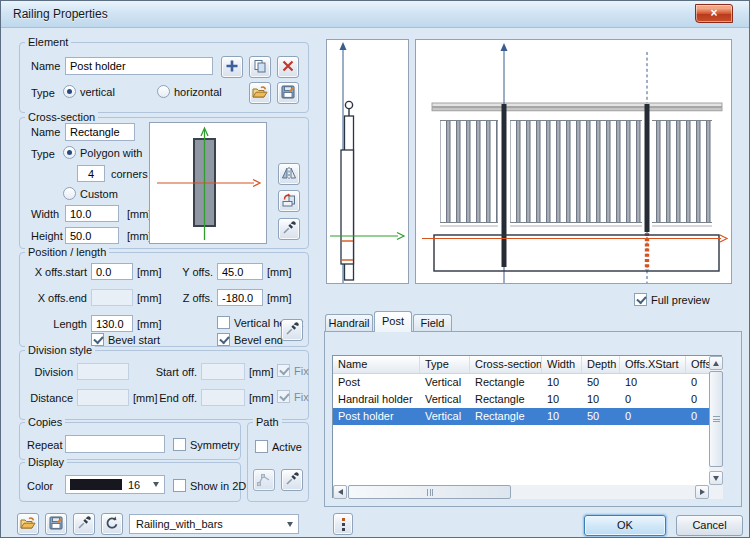  What do you see at coordinates (210, 486) in the screenshot?
I see `show-in-2d-checkbox: Show in 2D` at bounding box center [210, 486].